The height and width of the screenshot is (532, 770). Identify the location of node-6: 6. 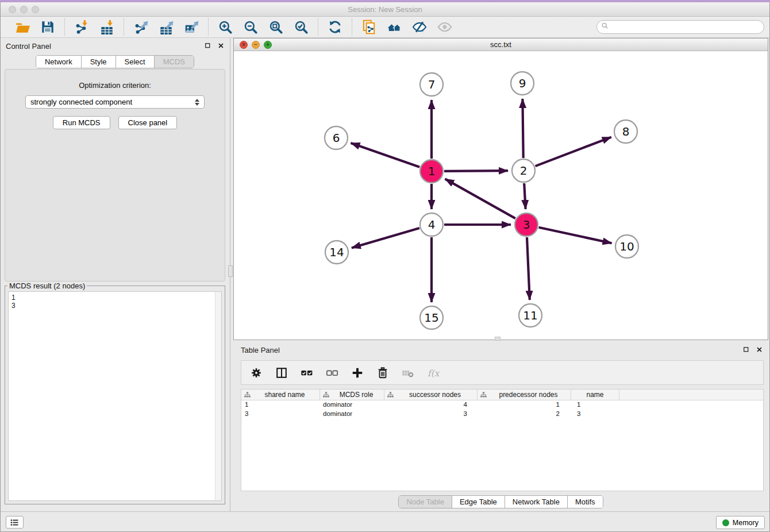
(336, 138).